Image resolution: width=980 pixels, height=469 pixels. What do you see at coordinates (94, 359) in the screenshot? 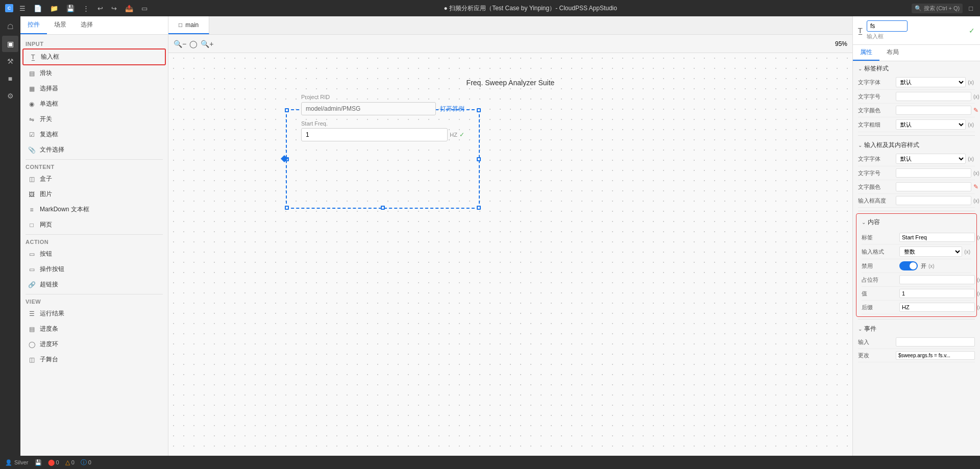
I see `ctrl-item-sub-stage: ◫ 子舞台` at bounding box center [94, 359].